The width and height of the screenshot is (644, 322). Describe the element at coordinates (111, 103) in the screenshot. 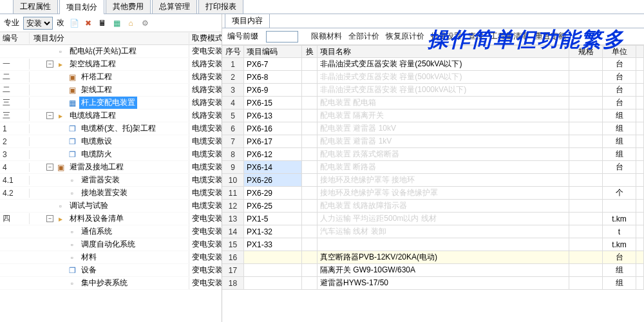

I see `tree-row: 三▦杆上变配电装置线路安装` at that location.